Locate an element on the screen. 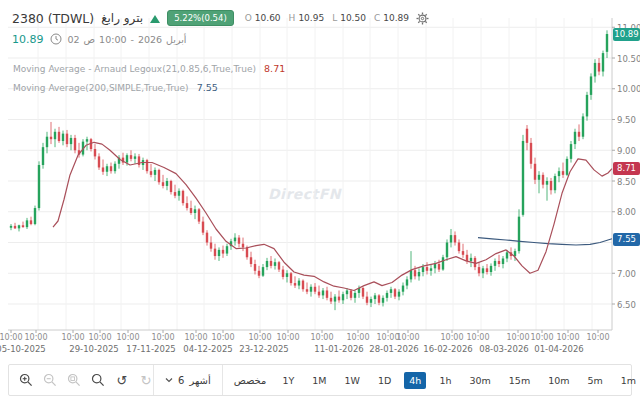  indicator-alma: Moving Average - Arnaud Legoux(21,0.85,6… is located at coordinates (149, 68).